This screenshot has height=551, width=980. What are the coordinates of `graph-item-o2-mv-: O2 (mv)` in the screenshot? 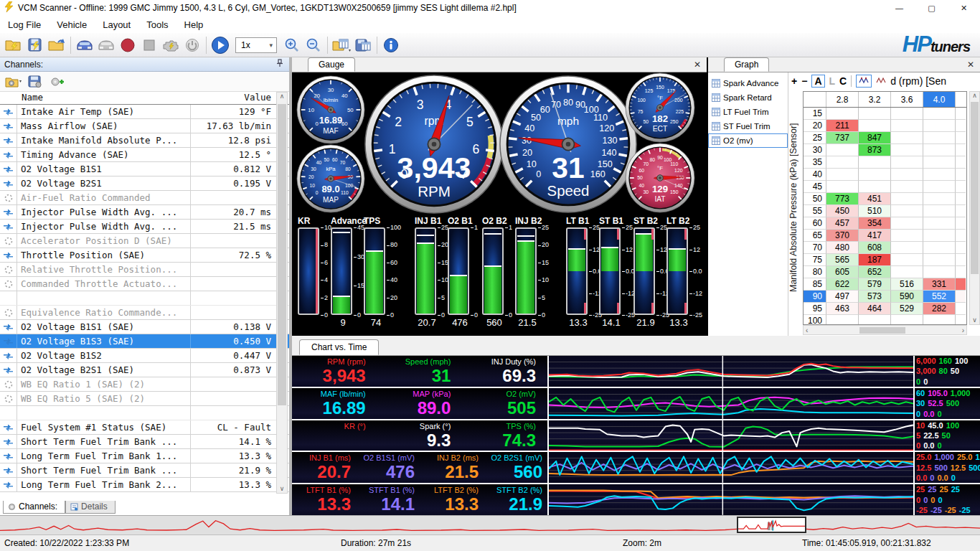 It's located at (748, 141).